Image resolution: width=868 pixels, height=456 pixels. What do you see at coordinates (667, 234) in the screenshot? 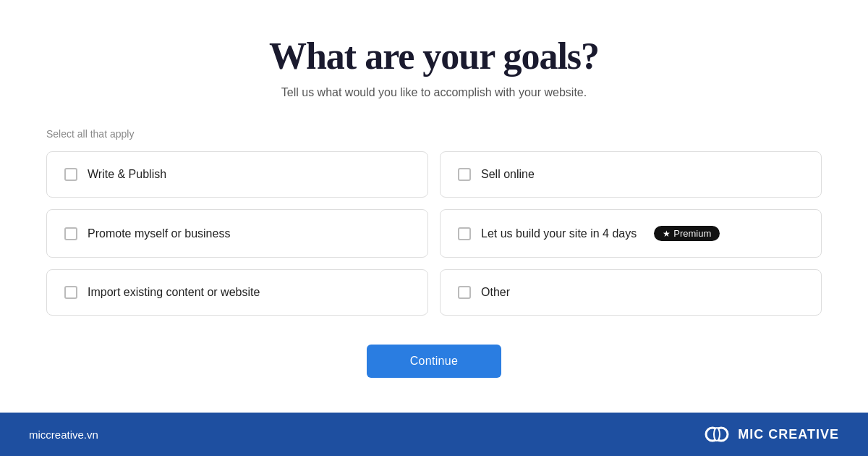
I see `star-icon: ★` at bounding box center [667, 234].